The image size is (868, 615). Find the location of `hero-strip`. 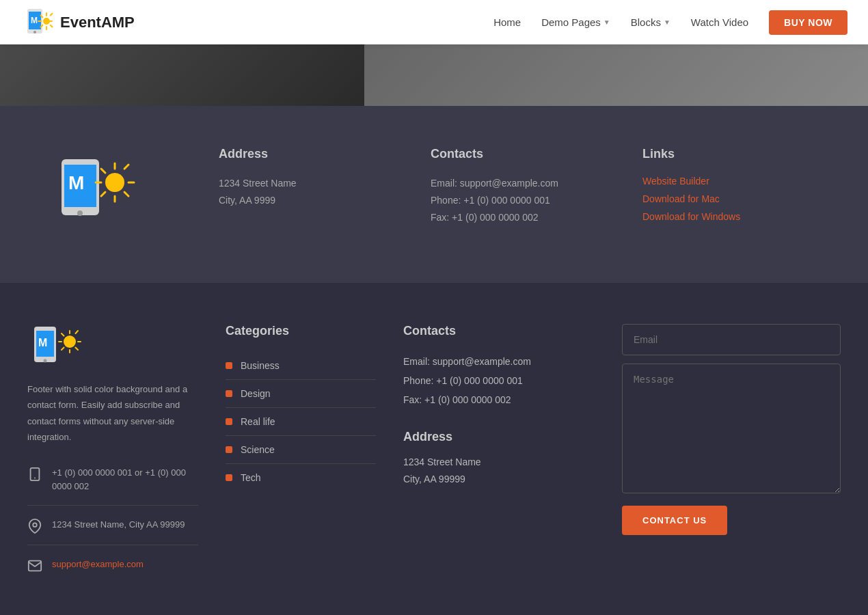

hero-strip is located at coordinates (434, 75).